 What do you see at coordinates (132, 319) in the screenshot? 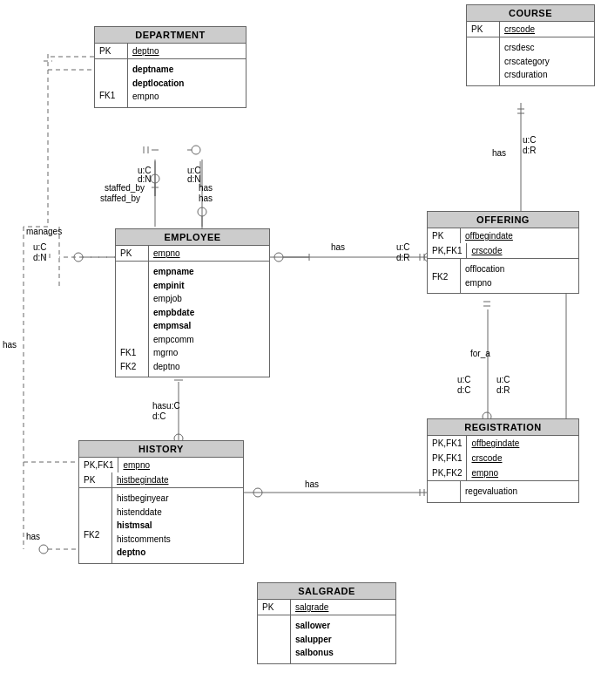
I see `emp-fk-labels: FK1 FK2` at bounding box center [132, 319].